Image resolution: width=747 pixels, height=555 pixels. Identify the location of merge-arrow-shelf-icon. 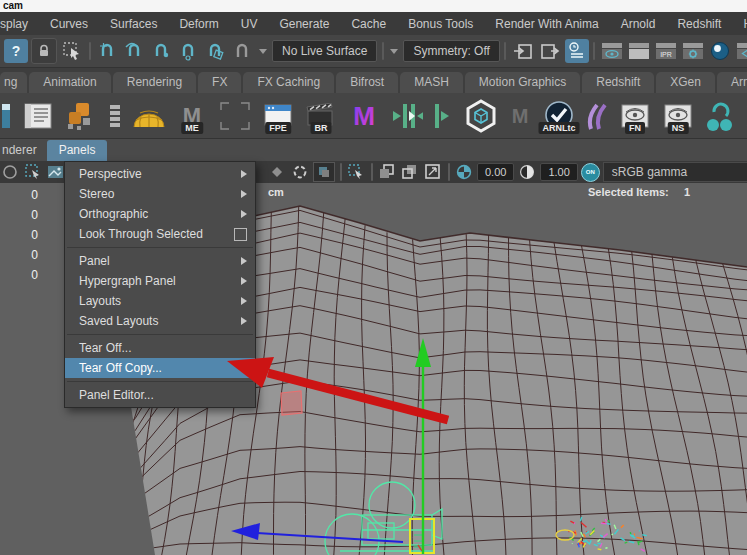
(444, 116).